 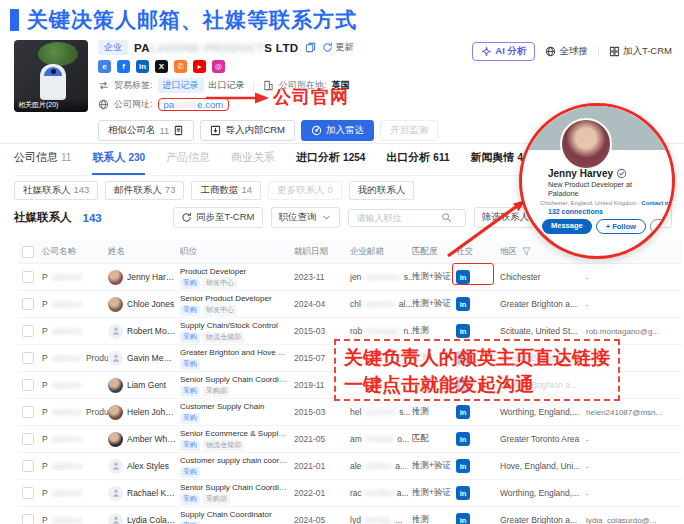 I want to click on join-radar-button: 加入雷达, so click(x=338, y=130).